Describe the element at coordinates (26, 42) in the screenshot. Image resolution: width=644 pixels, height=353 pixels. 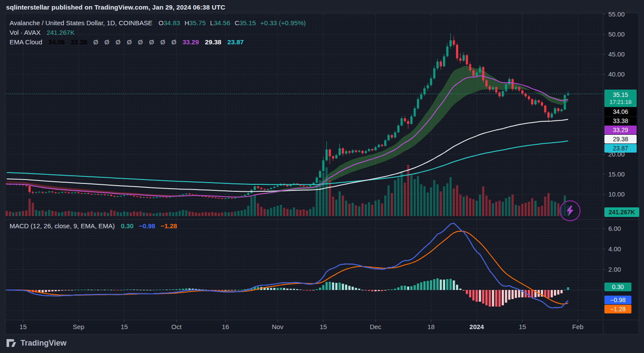
I see `ema-cloud-label: EMA Cloud` at that location.